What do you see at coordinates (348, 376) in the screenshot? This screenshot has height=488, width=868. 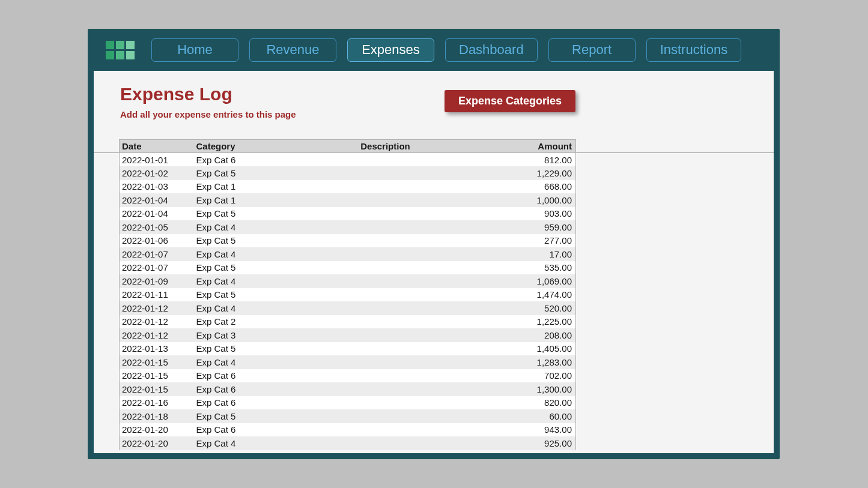 I see `table-row: 2022-01-15Exp Cat 6702.00` at bounding box center [348, 376].